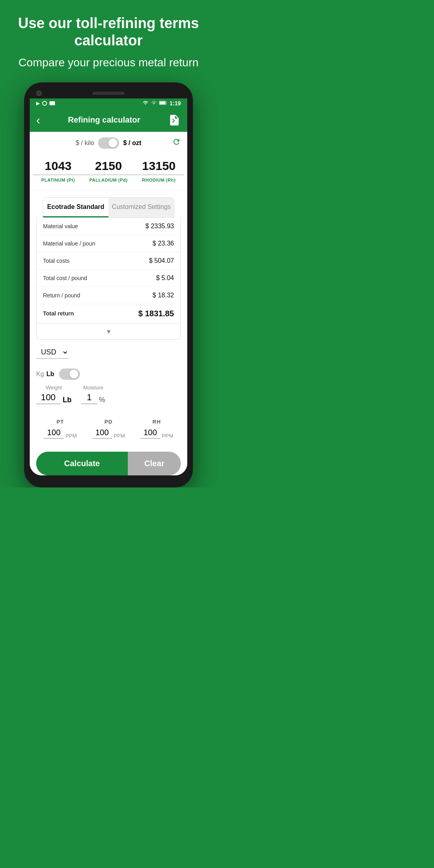 The width and height of the screenshot is (434, 868). What do you see at coordinates (70, 374) in the screenshot?
I see `kg-lb-toggle-switch` at bounding box center [70, 374].